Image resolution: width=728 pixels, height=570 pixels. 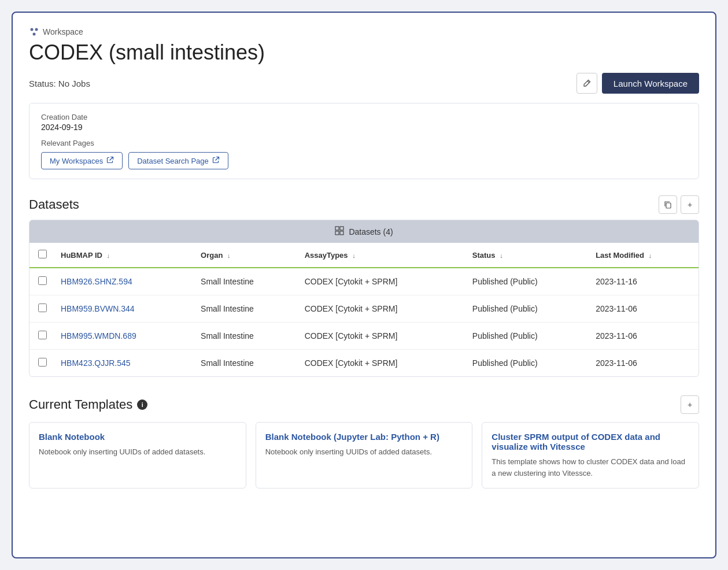 What do you see at coordinates (354, 256) in the screenshot?
I see `assay-sort-icon: ↓` at bounding box center [354, 256].